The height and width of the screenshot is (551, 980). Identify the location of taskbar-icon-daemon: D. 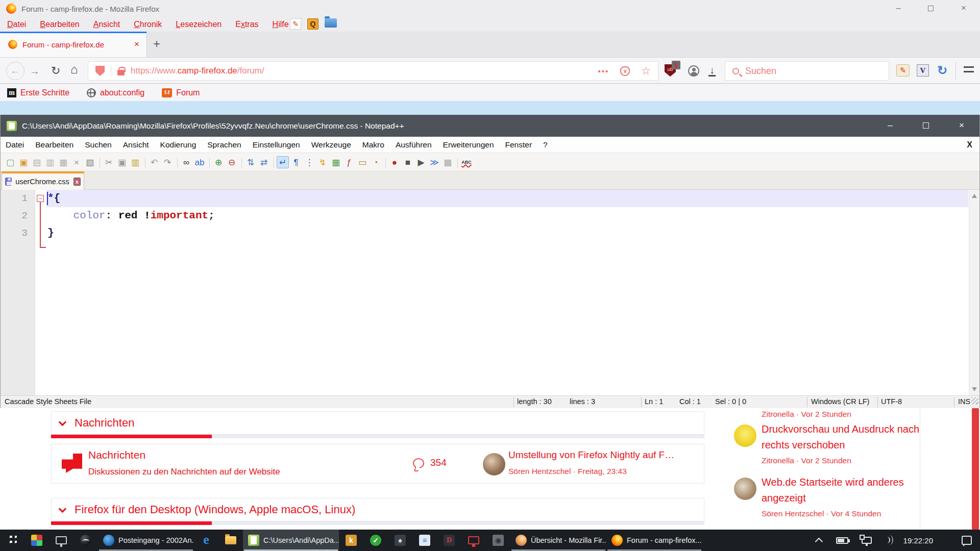
(449, 540).